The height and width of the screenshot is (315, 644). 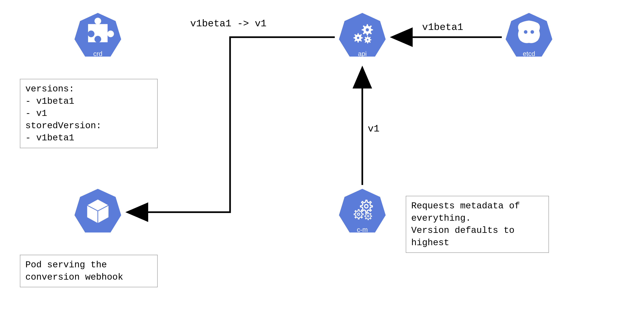 I want to click on edge-etcd-to-api-label: v1beta1, so click(x=442, y=27).